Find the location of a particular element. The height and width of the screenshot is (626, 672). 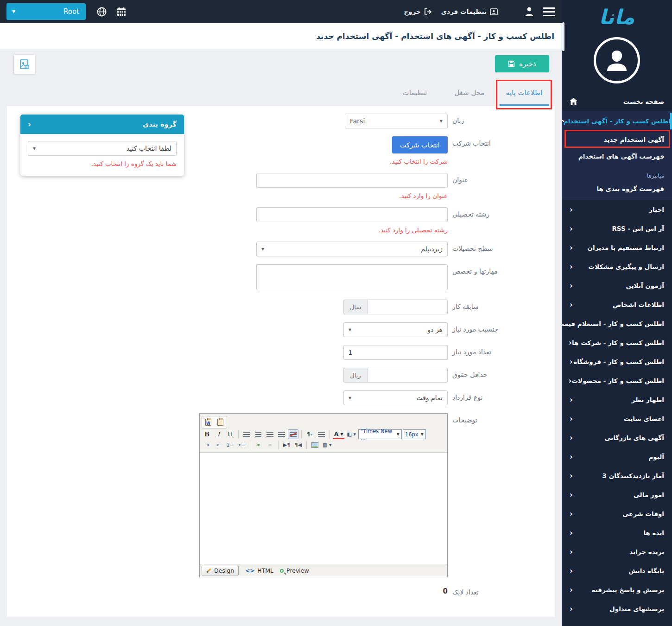

sidebar-menu-item: بریده جراید ‹ is located at coordinates (617, 552).